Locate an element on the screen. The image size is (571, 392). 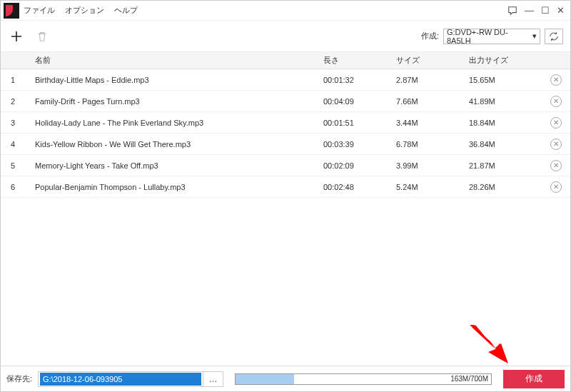
save-label: 保存先: is located at coordinates (19, 378).